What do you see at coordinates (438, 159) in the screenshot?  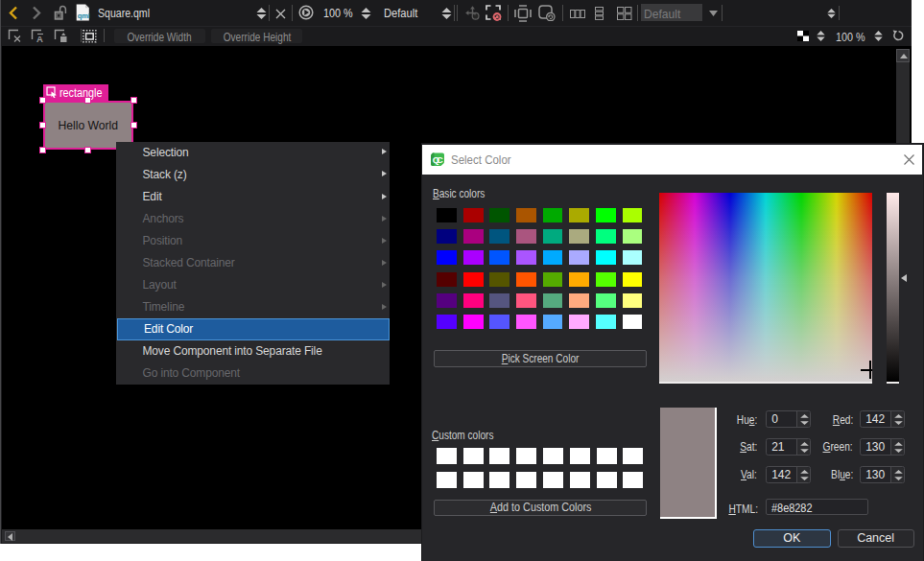 I see `svg-text: QC` at bounding box center [438, 159].